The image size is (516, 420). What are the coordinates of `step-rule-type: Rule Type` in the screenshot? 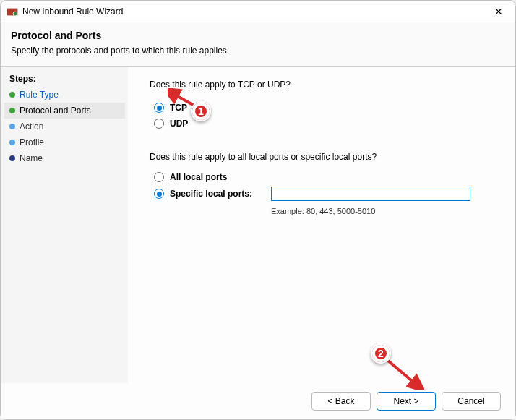 It's located at (64, 95).